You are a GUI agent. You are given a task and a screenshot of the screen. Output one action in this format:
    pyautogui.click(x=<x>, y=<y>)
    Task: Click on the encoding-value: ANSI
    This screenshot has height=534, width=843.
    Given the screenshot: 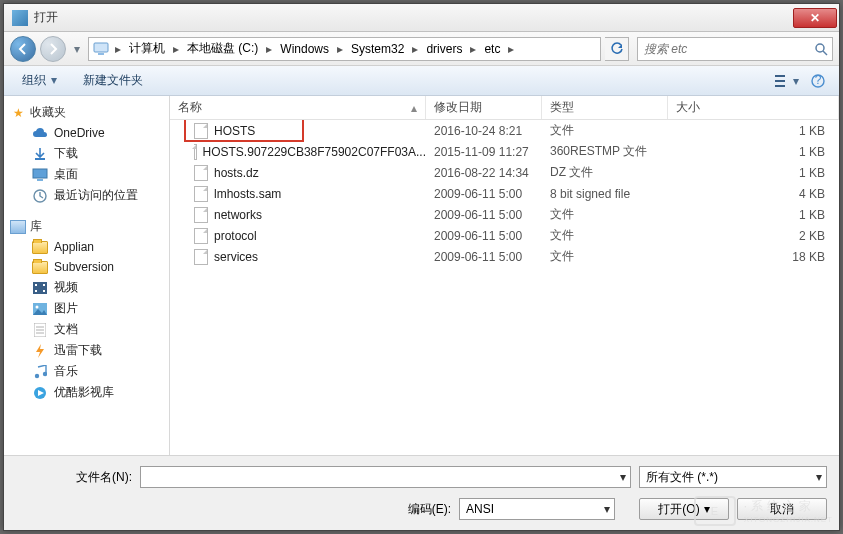 What is the action you would take?
    pyautogui.click(x=480, y=509)
    